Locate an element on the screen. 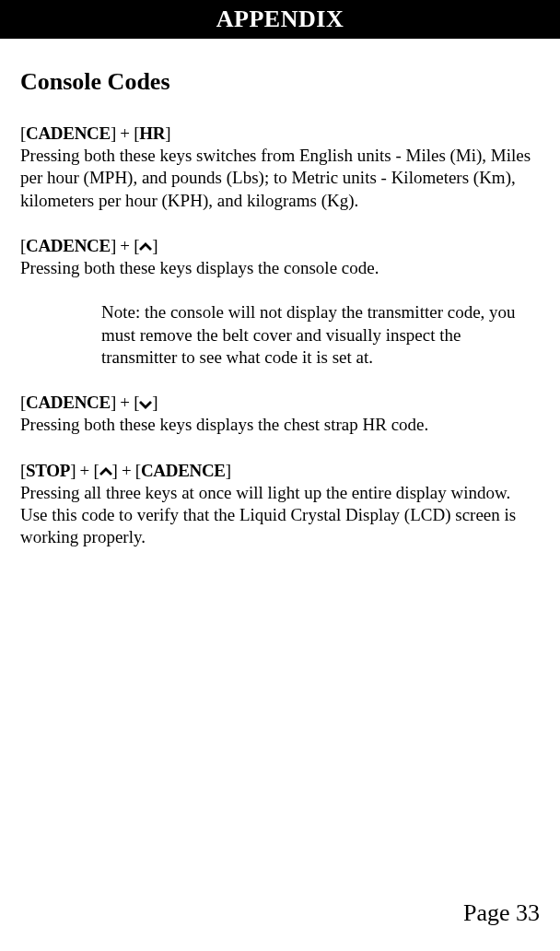 This screenshot has height=951, width=560. key-combo: [STOP] + [] + [CADENCE] is located at coordinates (280, 471).